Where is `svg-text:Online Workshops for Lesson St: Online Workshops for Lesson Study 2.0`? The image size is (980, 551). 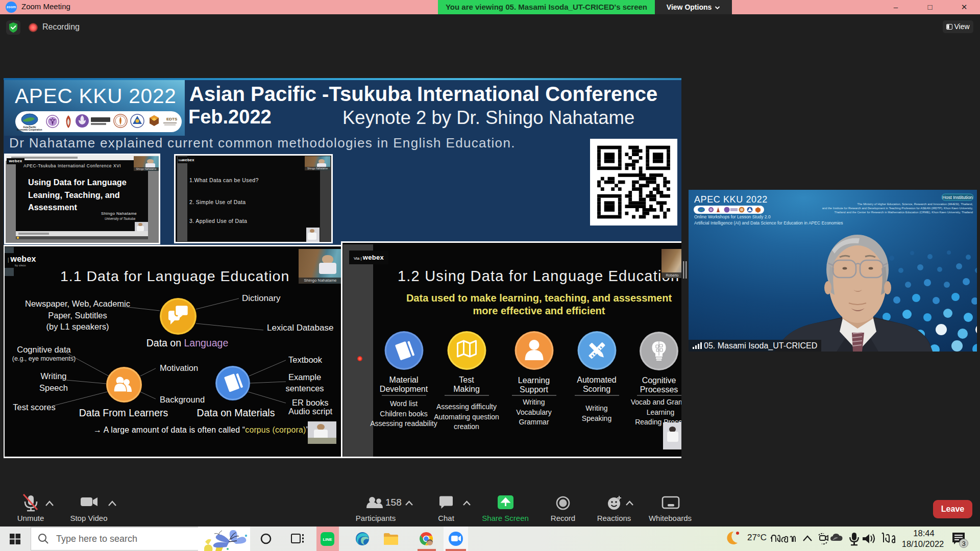 svg-text:Online Workshops for Lesson St: Online Workshops for Lesson Study 2.0 is located at coordinates (732, 217).